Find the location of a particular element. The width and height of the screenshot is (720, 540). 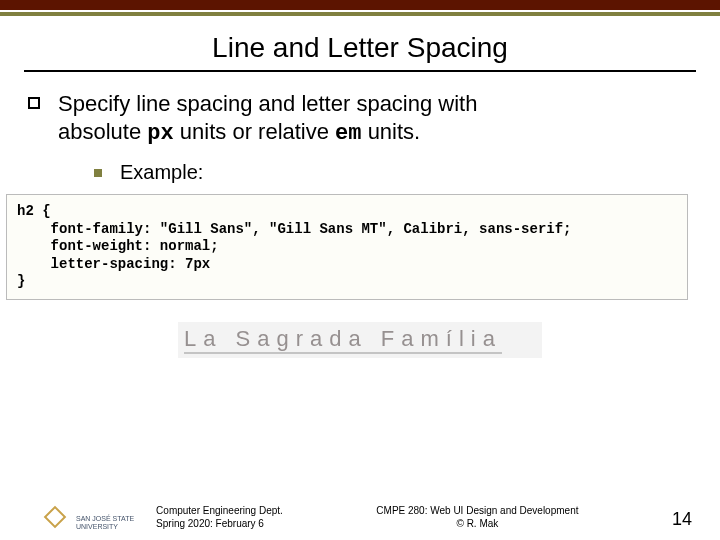

footer-left: Computer Engineering Dept. Spring 2020: … is located at coordinates (220, 517).